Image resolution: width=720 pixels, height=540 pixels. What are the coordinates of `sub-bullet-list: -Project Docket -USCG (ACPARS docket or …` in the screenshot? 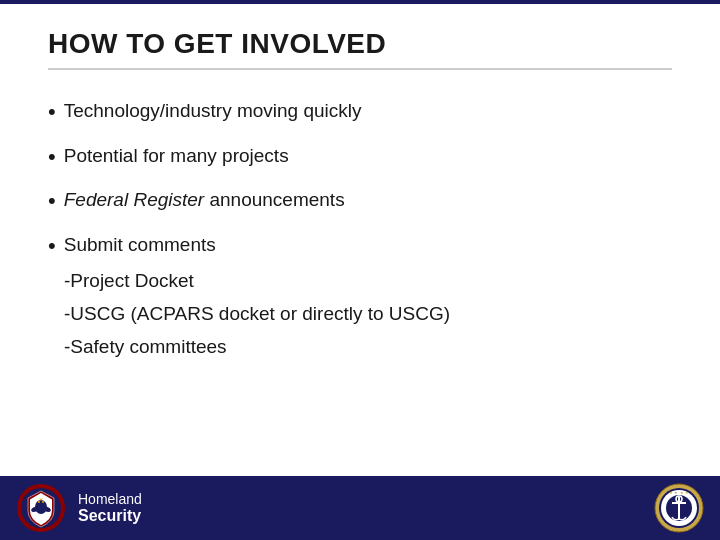 It's located at (249, 317).